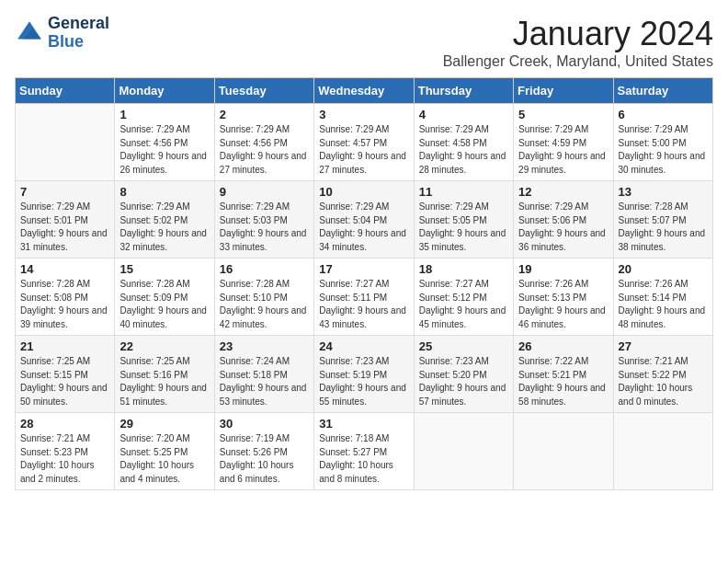 The height and width of the screenshot is (563, 728). I want to click on cell-sun-info: Sunrise: 7:29 AM Sunset: 5:05 PM Dayligh…, so click(463, 227).